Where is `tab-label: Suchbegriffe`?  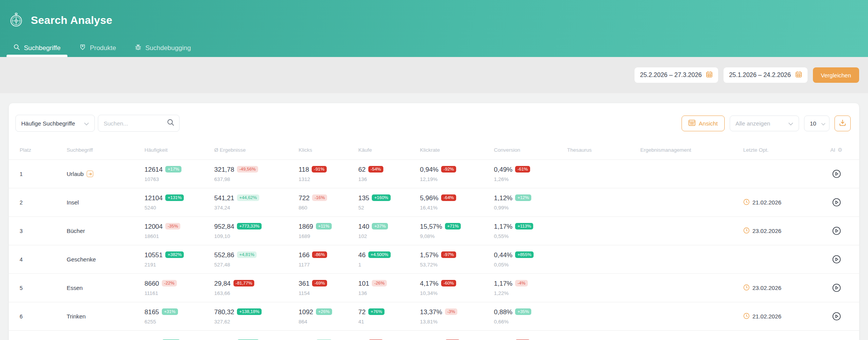 tab-label: Suchbegriffe is located at coordinates (42, 48).